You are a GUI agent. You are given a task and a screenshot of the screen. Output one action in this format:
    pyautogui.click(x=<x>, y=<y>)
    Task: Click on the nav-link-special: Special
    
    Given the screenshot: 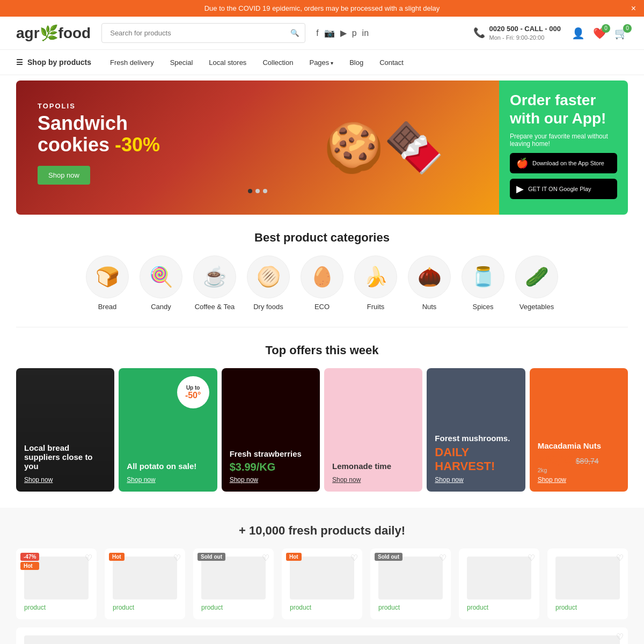 What is the action you would take?
    pyautogui.click(x=181, y=62)
    